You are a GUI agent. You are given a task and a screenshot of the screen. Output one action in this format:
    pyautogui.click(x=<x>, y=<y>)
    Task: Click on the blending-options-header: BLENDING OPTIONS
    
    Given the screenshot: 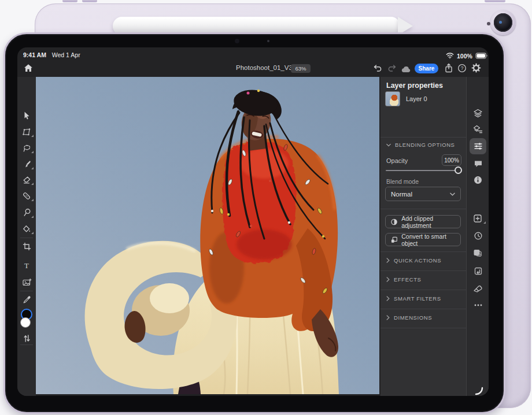 What is the action you would take?
    pyautogui.click(x=421, y=144)
    